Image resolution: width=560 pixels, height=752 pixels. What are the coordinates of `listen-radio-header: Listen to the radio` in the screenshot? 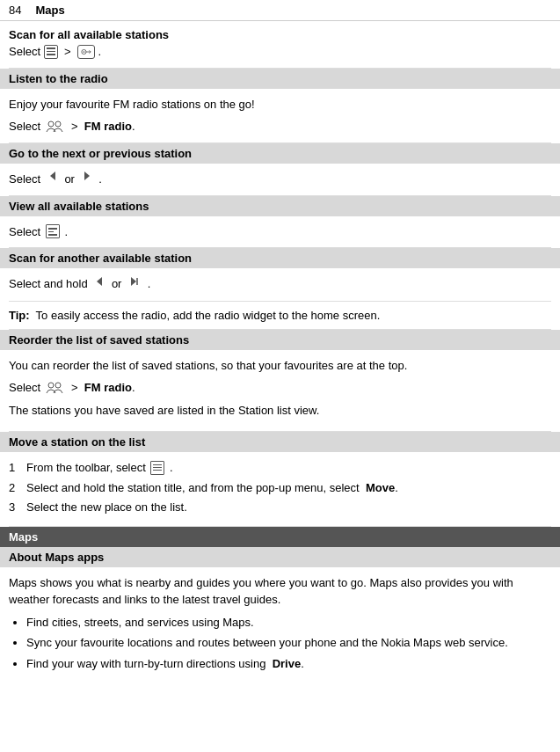 It's located at (280, 79).